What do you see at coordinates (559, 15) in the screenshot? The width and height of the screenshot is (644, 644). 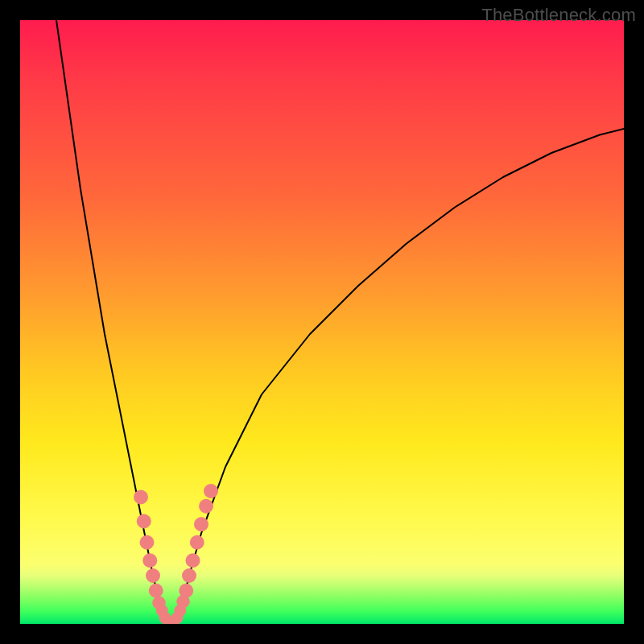 I see `watermark-text: TheBottleneck.com` at bounding box center [559, 15].